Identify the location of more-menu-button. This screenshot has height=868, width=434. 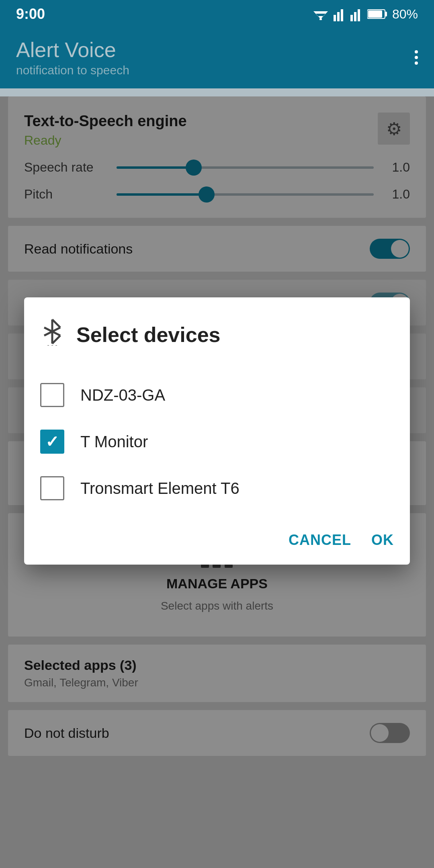
(416, 57).